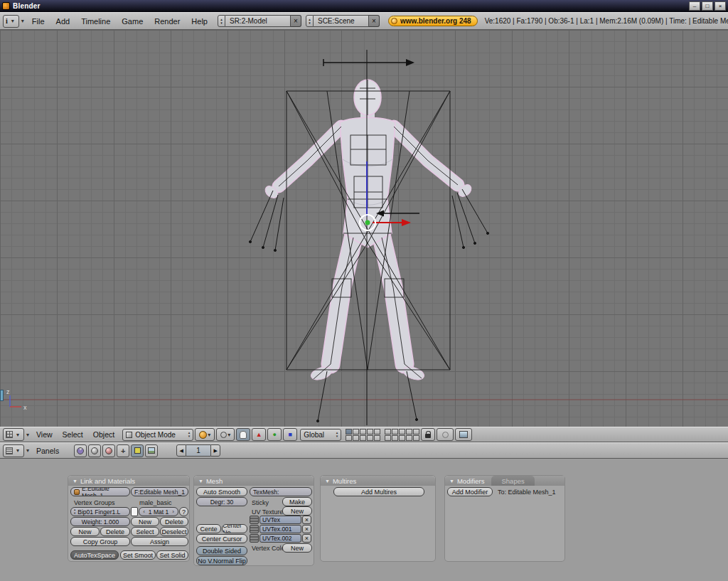 The width and height of the screenshot is (728, 581). Describe the element at coordinates (123, 451) in the screenshot. I see `object-context-button: +` at that location.